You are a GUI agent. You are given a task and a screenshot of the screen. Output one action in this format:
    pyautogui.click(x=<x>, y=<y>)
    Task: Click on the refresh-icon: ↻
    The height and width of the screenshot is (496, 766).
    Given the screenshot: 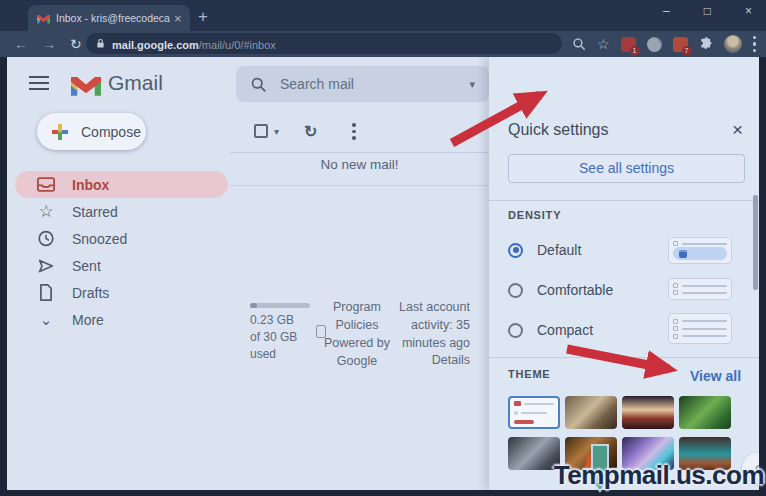 What is the action you would take?
    pyautogui.click(x=310, y=132)
    